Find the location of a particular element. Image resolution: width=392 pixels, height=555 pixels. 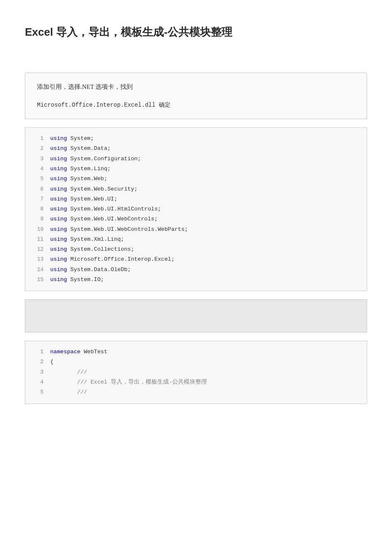

comment: /// Excel 导入，导出，模板生成-公共模块整理 is located at coordinates (129, 382).